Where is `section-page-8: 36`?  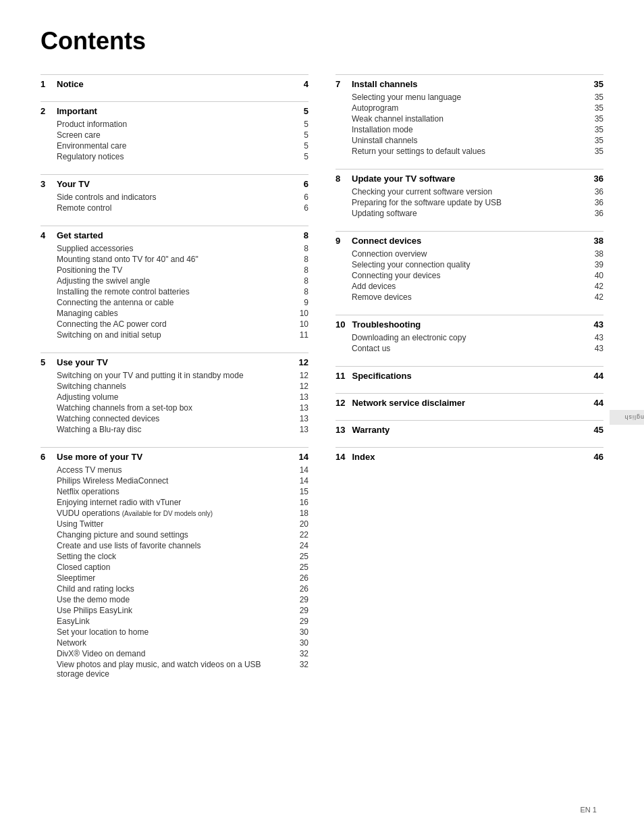
section-page-8: 36 is located at coordinates (599, 178).